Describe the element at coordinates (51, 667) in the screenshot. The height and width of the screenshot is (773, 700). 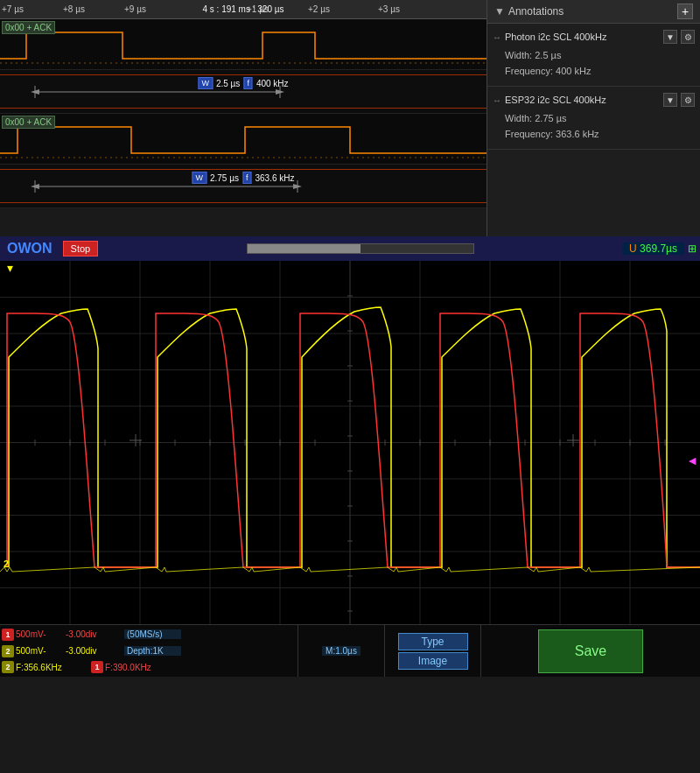
I see `ch2-freq: F:356.6KHz` at that location.